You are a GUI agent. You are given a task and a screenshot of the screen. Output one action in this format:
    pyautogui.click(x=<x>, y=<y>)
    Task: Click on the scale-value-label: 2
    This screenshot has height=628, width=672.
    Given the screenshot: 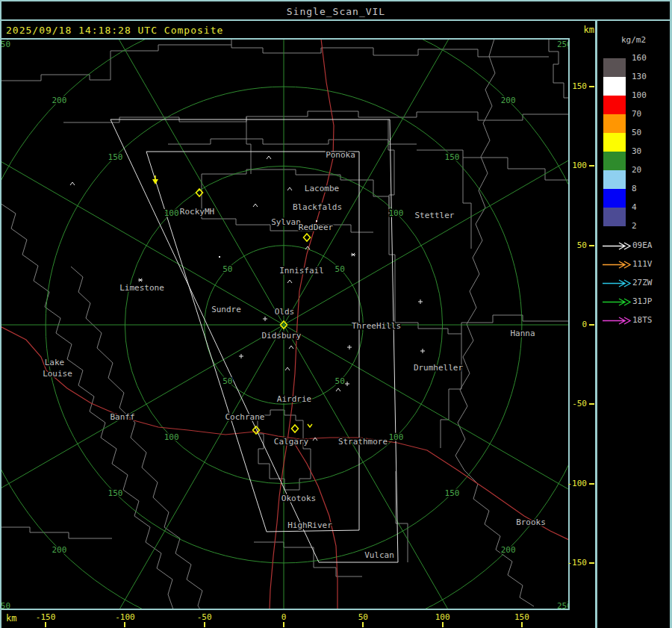 What is the action you would take?
    pyautogui.click(x=647, y=226)
    